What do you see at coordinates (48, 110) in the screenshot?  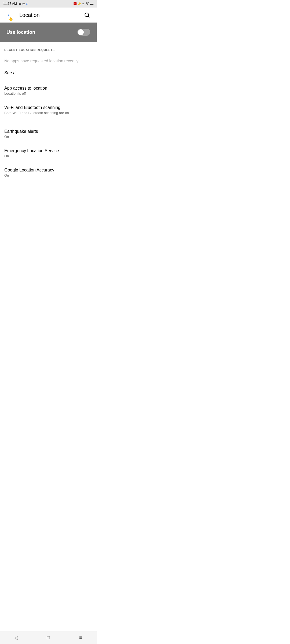 I see `wifi-bluetooth-item: Wi-Fi and Bluetooth scanning Both Wi-Fi …` at bounding box center [48, 110].